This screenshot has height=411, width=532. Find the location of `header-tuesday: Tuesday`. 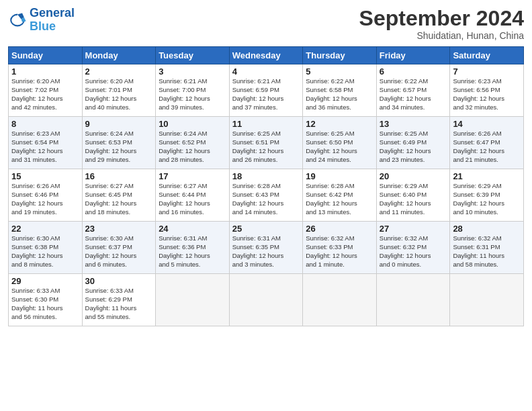

header-tuesday: Tuesday is located at coordinates (193, 56).